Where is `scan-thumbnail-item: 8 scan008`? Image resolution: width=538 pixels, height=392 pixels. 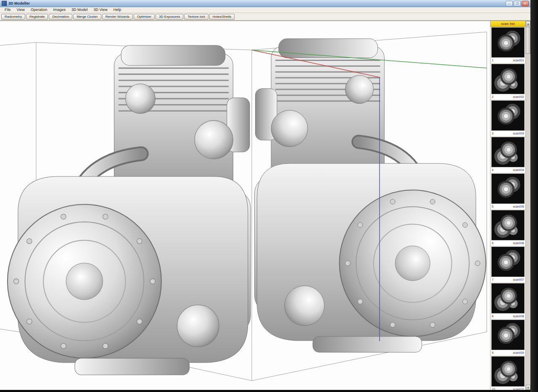
scan-thumbnail-item: 8 scan008 is located at coordinates (508, 301).